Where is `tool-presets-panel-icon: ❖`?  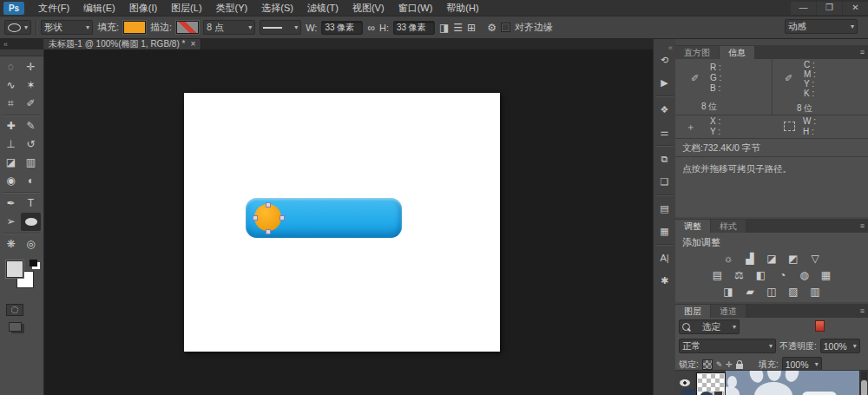
tool-presets-panel-icon: ❖ is located at coordinates (665, 109).